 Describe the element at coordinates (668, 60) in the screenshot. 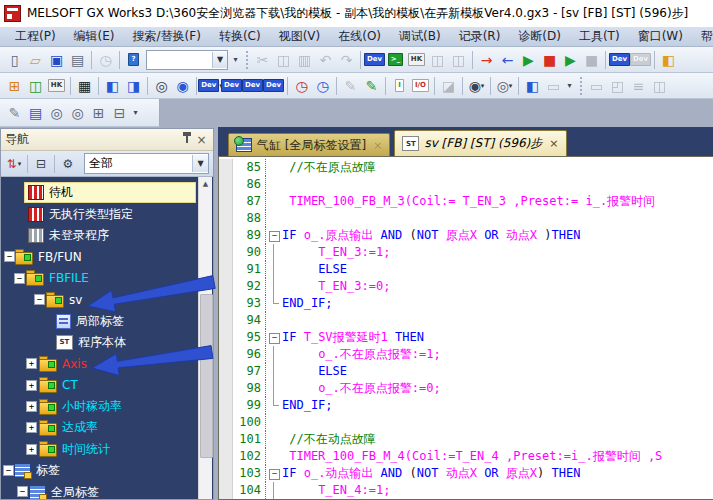

I see `statement-list-icon: ◧` at that location.